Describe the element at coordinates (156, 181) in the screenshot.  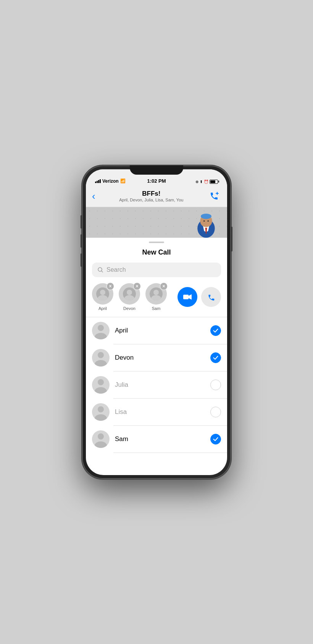
I see `status-time: 1:02 PM` at that location.